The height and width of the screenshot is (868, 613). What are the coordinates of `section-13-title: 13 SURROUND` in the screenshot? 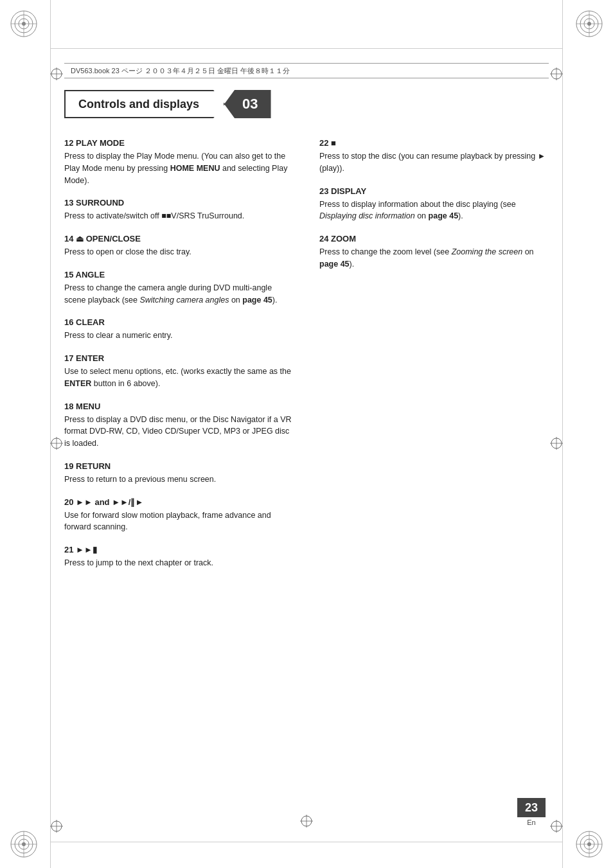 It's located at (179, 203).